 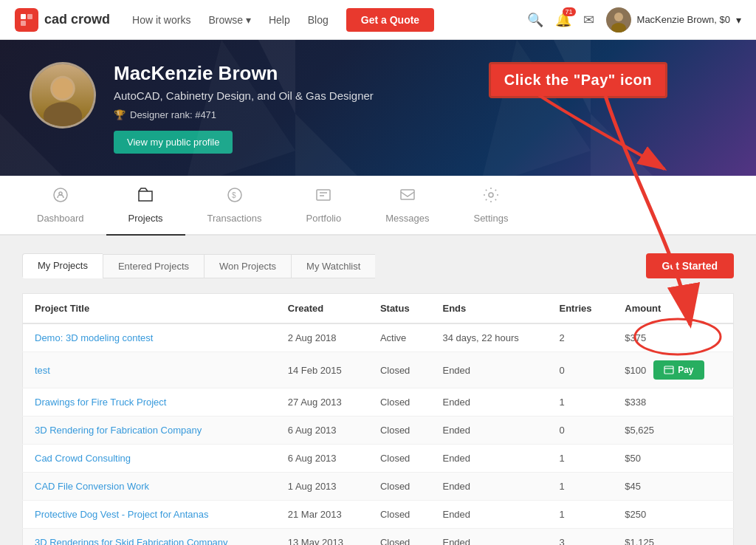 What do you see at coordinates (322, 309) in the screenshot?
I see `col-created: Created` at bounding box center [322, 309].